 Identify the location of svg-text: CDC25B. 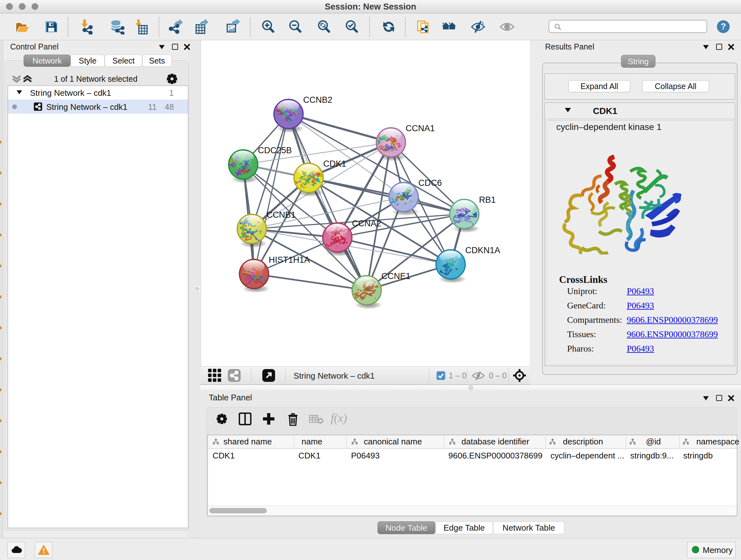
(275, 150).